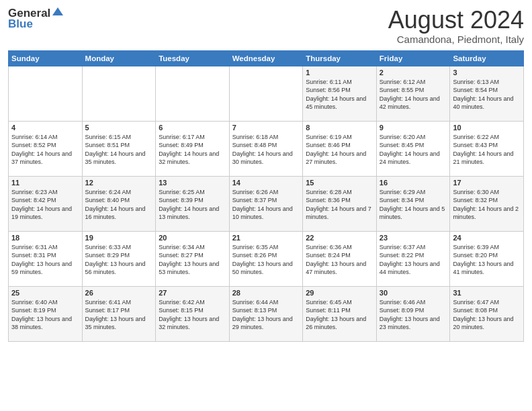  Describe the element at coordinates (120, 315) in the screenshot. I see `cell-info: Sunrise: 6:41 AMSunset: 8:17 PMDaylight:…` at that location.